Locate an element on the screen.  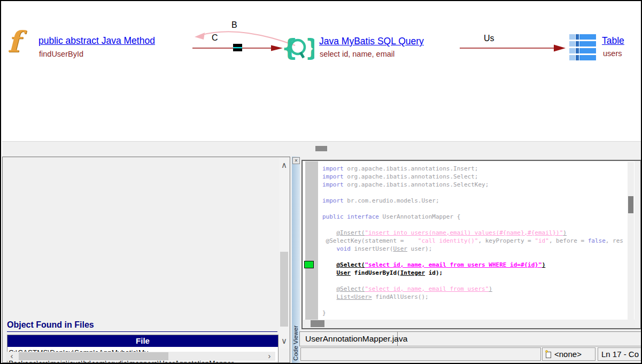
scroll-left-arrow: ‹ is located at coordinates (12, 356).